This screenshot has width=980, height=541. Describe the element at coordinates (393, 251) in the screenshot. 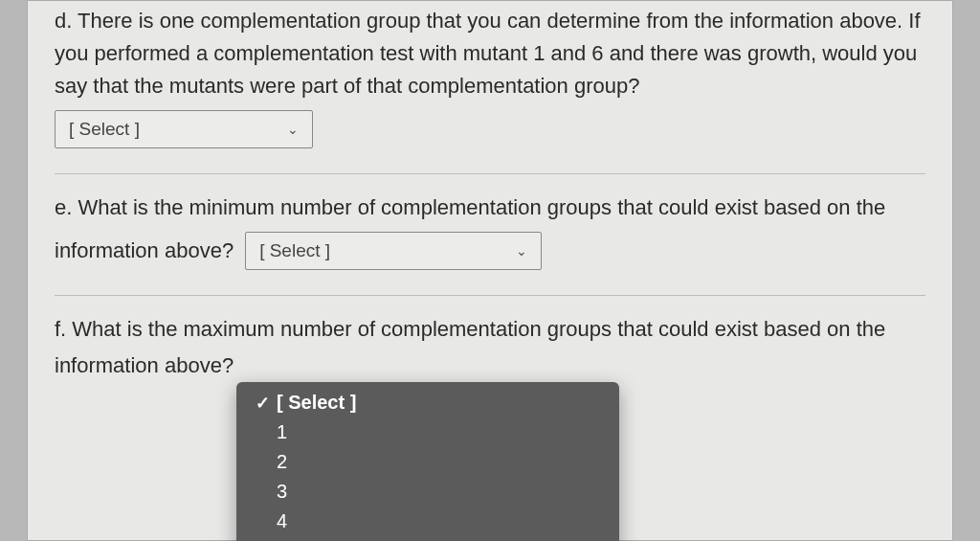

I see `question-e-select: [ Select ] ⌄` at that location.